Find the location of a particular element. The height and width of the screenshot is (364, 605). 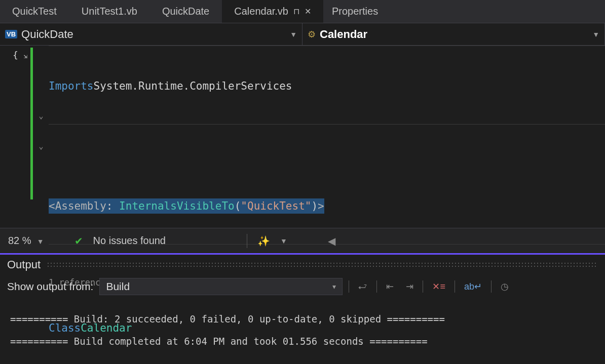

nav-project-dropdown: VB QuickDate ▼ is located at coordinates (151, 34).